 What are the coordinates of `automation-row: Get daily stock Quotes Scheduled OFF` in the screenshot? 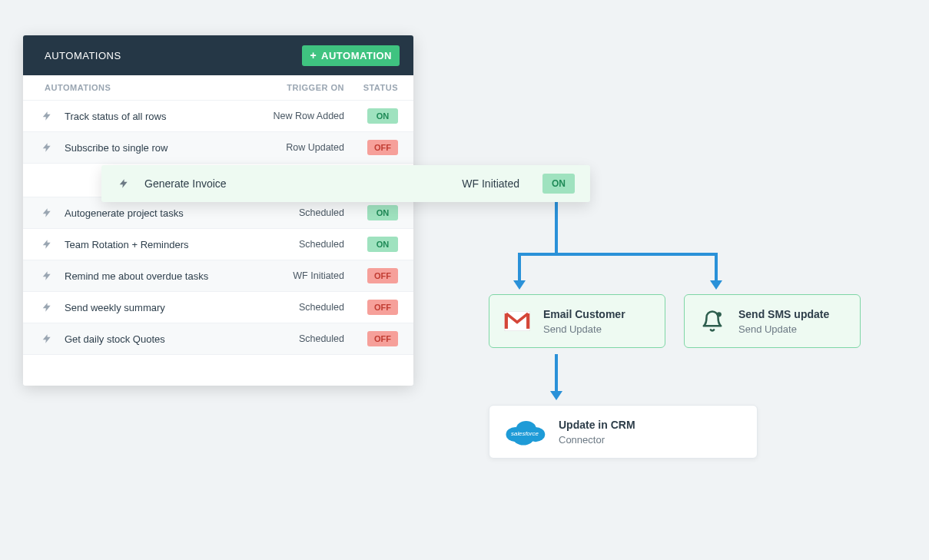 It's located at (218, 340).